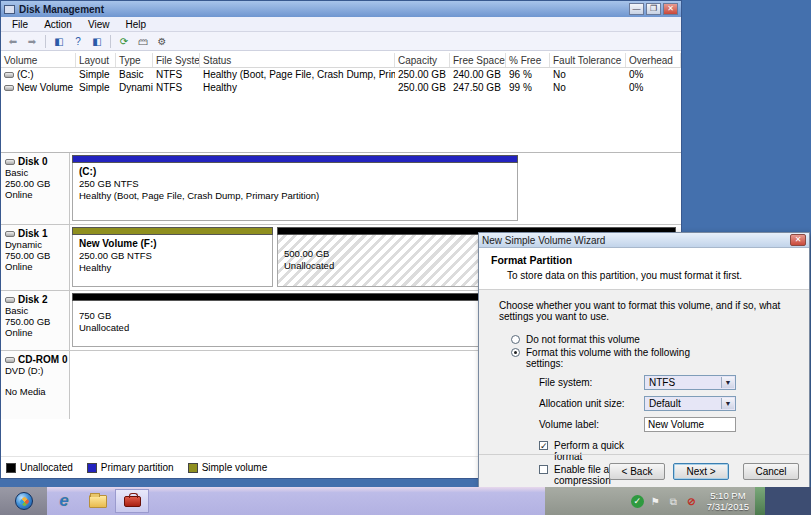 The height and width of the screenshot is (515, 811). What do you see at coordinates (638, 502) in the screenshot?
I see `security-check-icon: ✓` at bounding box center [638, 502].